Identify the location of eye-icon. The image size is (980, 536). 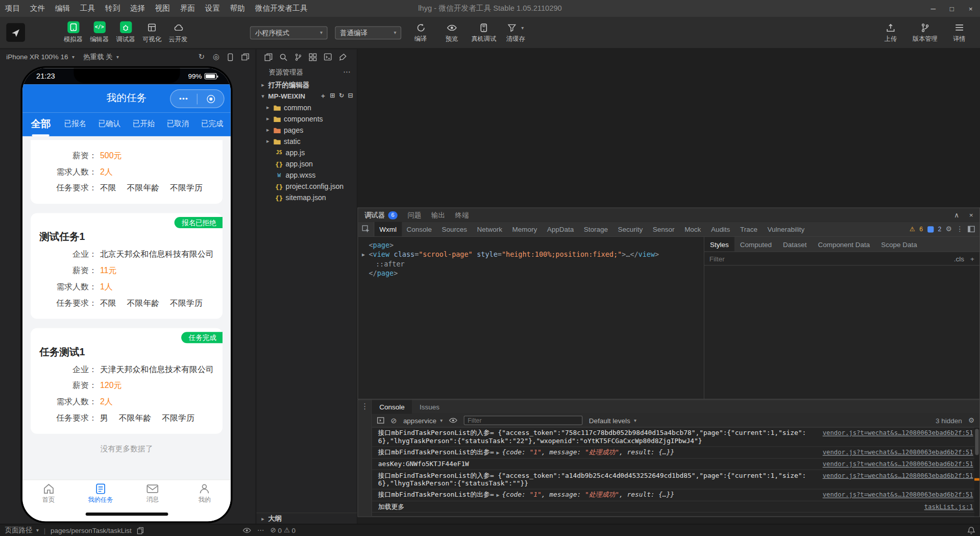
(247, 530).